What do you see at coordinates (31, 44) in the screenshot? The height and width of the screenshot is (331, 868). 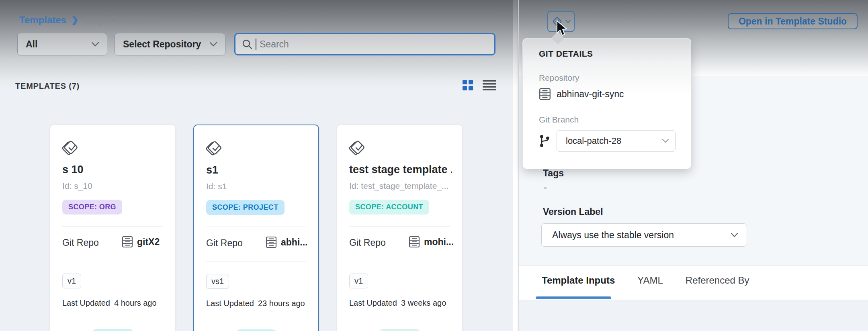 I see `type-filter-value: All` at bounding box center [31, 44].